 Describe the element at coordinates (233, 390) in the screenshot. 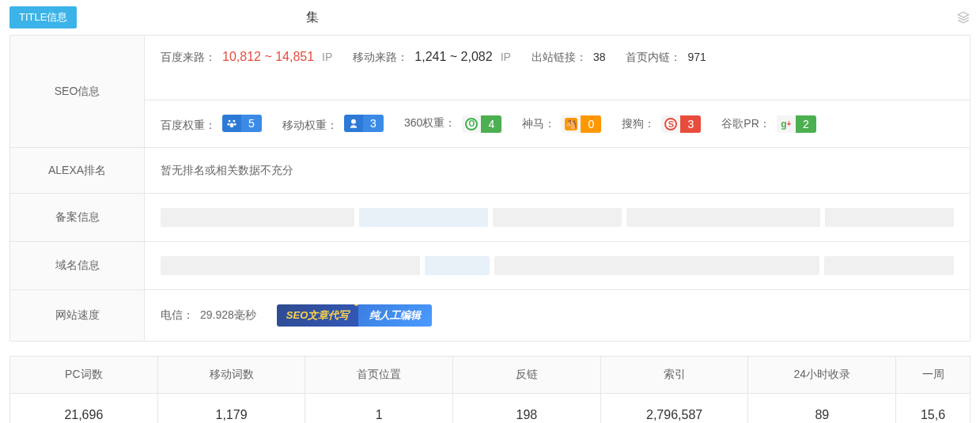

I see `stats-col-mobile: 移动词数 1,179` at that location.